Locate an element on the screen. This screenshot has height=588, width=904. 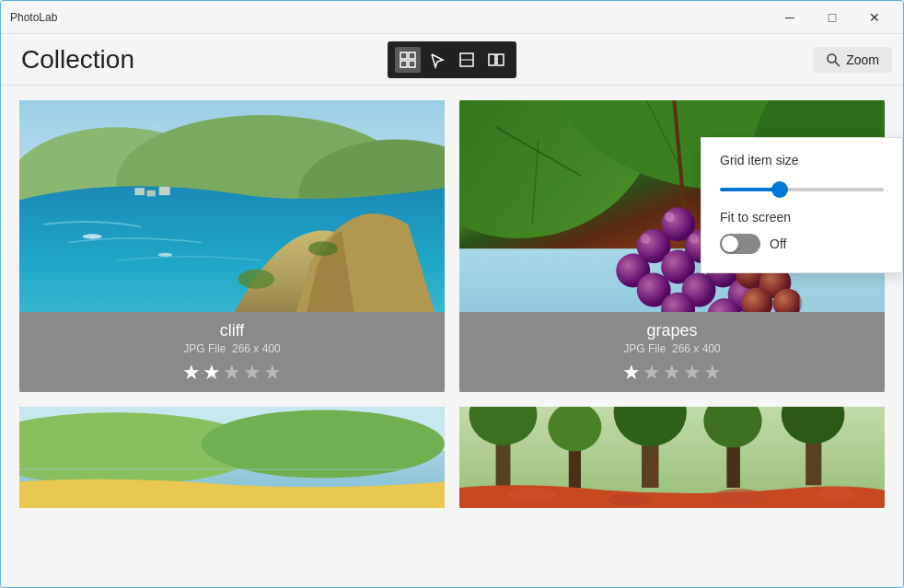
grid-item-bottom-right is located at coordinates (672, 457).